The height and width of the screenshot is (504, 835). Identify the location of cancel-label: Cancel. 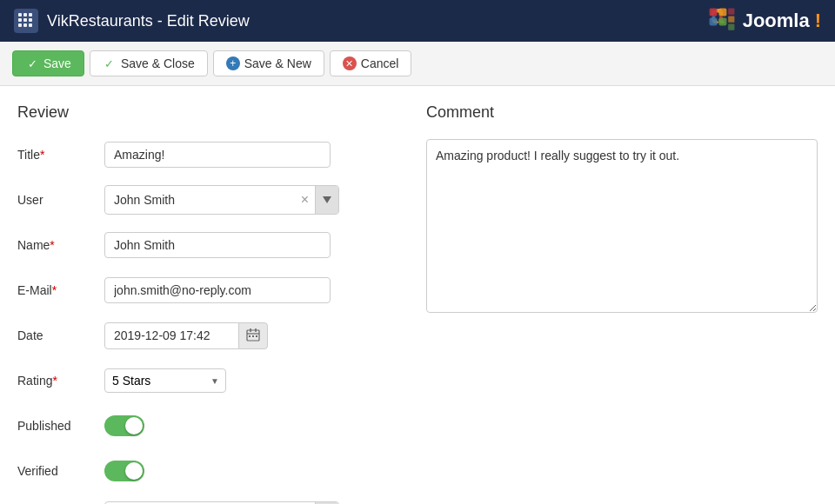
(380, 63).